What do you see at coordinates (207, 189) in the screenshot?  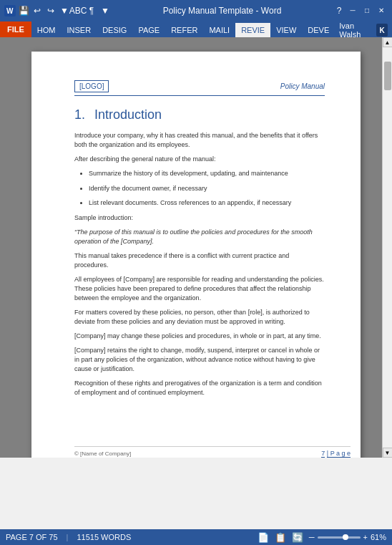 I see `bullet-item-2: Identify the document owner, if necessar…` at bounding box center [207, 189].